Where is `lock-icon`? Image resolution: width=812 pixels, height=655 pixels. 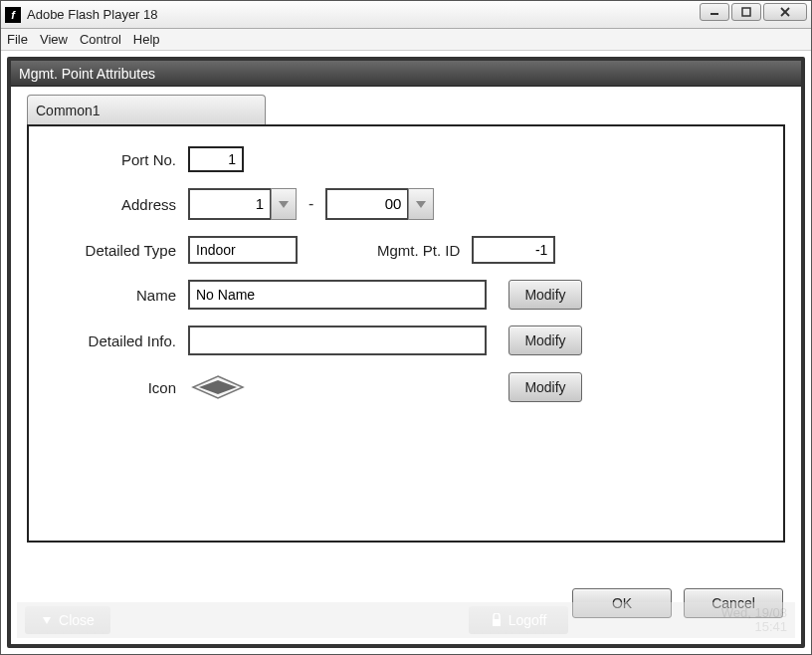
lock-icon is located at coordinates (497, 620).